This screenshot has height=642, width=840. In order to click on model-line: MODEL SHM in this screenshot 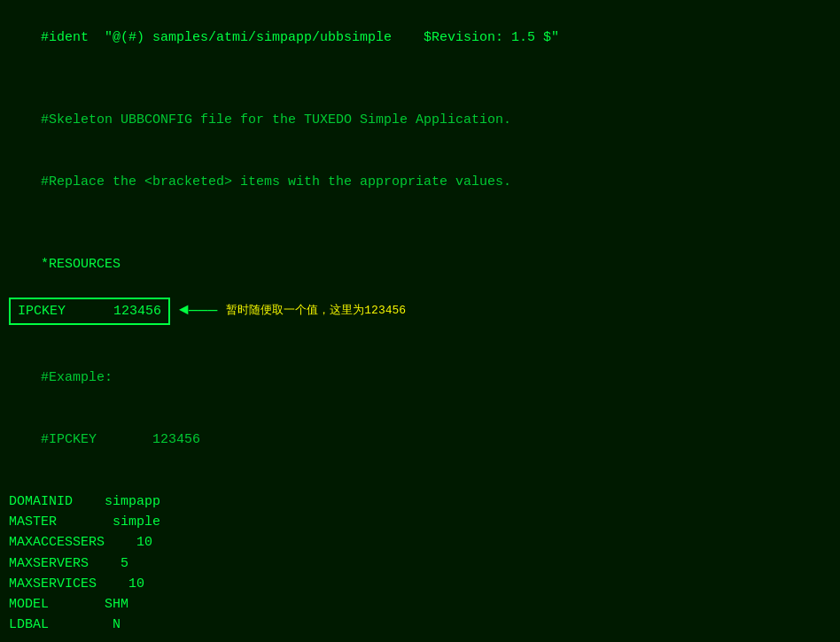, I will do `click(420, 604)`.